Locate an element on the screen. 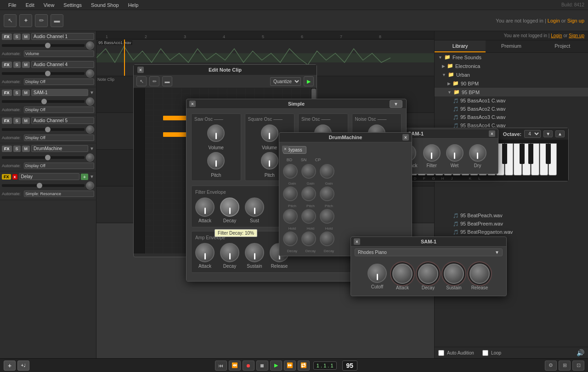  library-login-link: Login is located at coordinates (556, 36).